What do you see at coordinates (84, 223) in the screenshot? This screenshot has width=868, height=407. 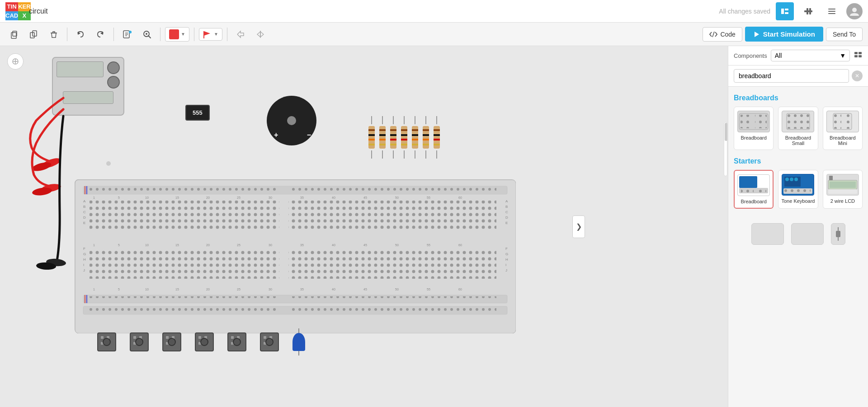 I see `svg-text: E` at bounding box center [84, 223].